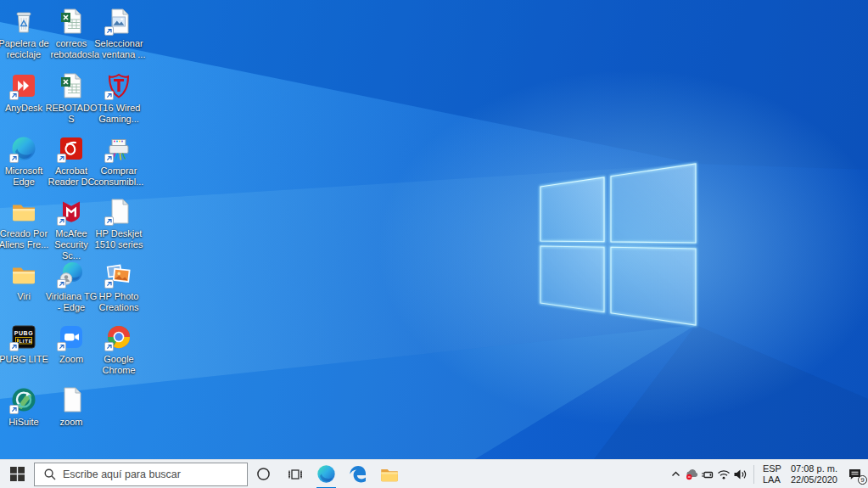  What do you see at coordinates (295, 474) in the screenshot?
I see `task-view-icon` at bounding box center [295, 474].